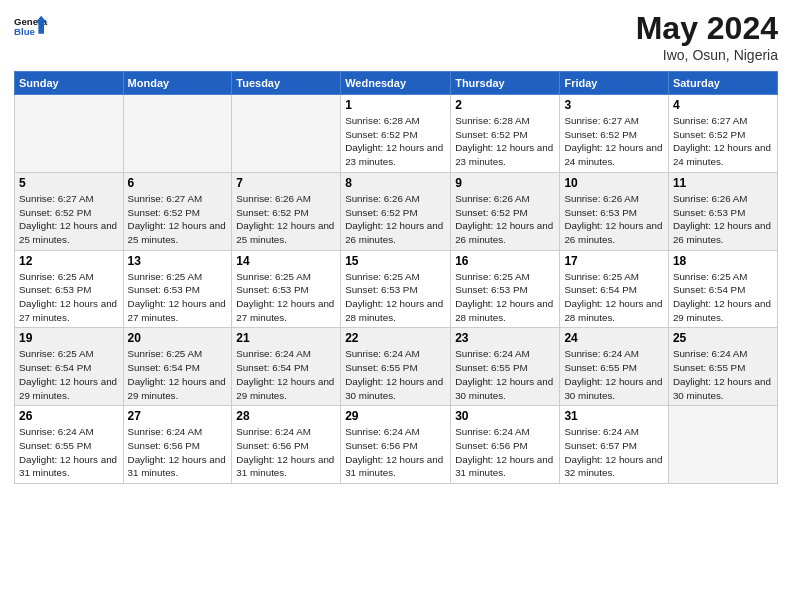 This screenshot has width=792, height=612. Describe the element at coordinates (396, 84) in the screenshot. I see `calendar-header-row: Sunday Monday Tuesday Wednesday Thursday…` at that location.